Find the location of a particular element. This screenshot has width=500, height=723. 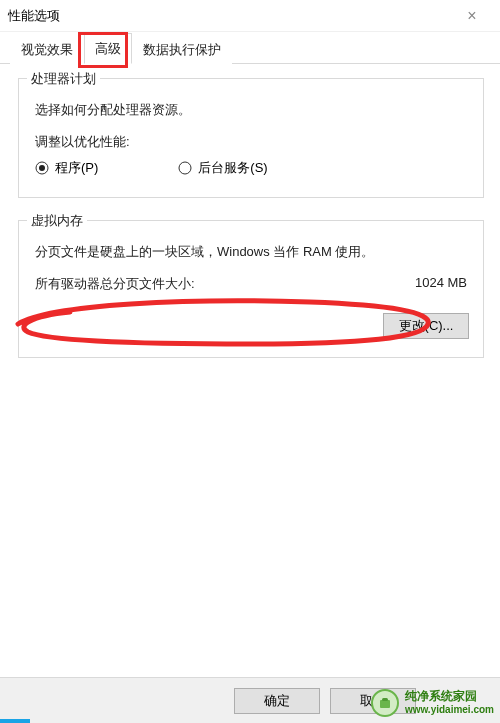

radio-programs-label: 程序(P) is located at coordinates (76, 168).